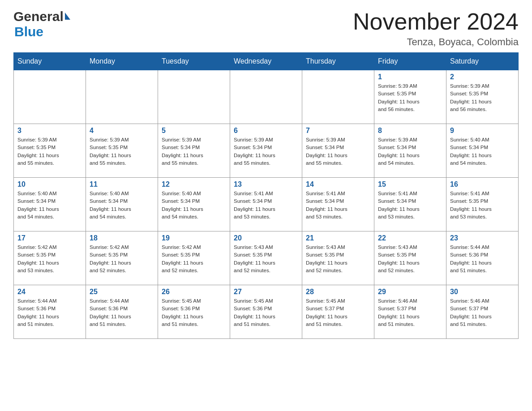 The image size is (532, 411). What do you see at coordinates (50, 131) in the screenshot?
I see `day-number: 3` at bounding box center [50, 131].